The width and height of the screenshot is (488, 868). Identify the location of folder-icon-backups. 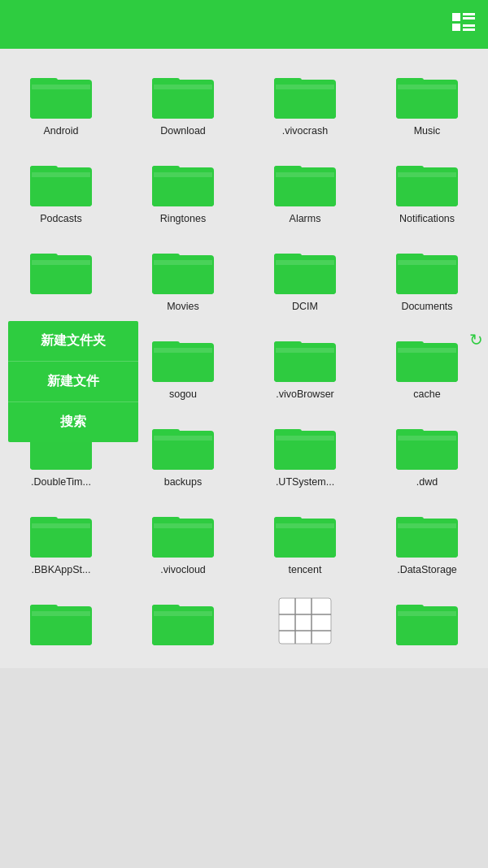
(183, 445).